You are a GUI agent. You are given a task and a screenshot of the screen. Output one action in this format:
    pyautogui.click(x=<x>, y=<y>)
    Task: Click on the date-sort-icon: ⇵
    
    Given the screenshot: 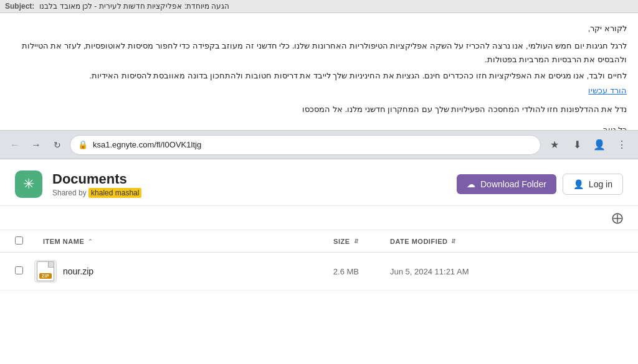 What is the action you would take?
    pyautogui.click(x=454, y=241)
    